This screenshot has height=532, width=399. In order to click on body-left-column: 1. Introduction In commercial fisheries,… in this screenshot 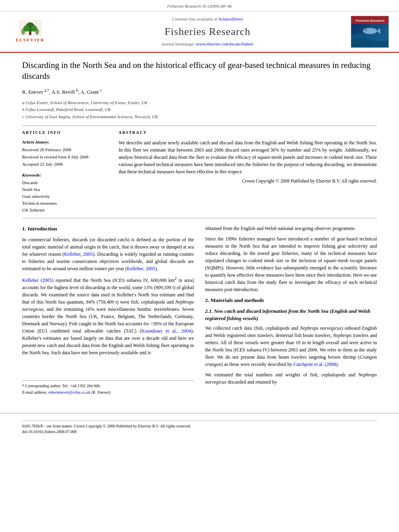, I will do `click(108, 311)`.